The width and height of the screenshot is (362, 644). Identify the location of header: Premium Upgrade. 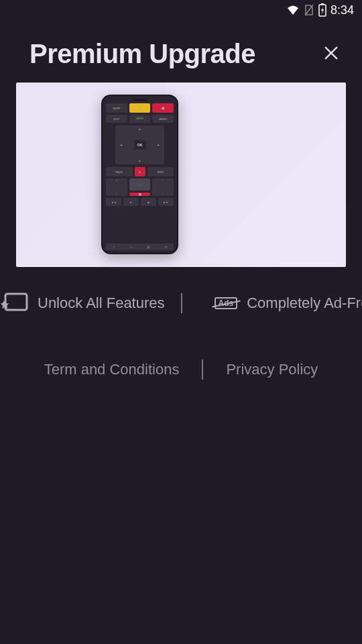
(181, 51).